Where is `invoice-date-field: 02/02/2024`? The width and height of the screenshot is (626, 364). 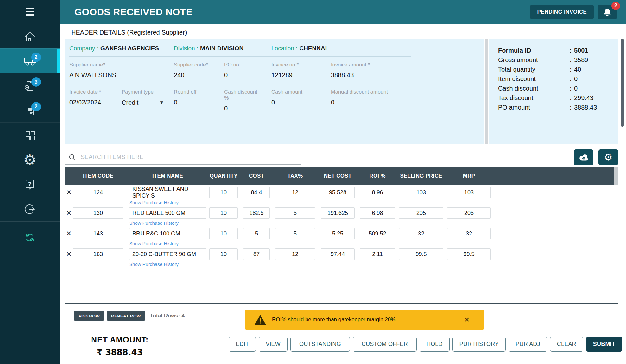 invoice-date-field: 02/02/2024 is located at coordinates (91, 103).